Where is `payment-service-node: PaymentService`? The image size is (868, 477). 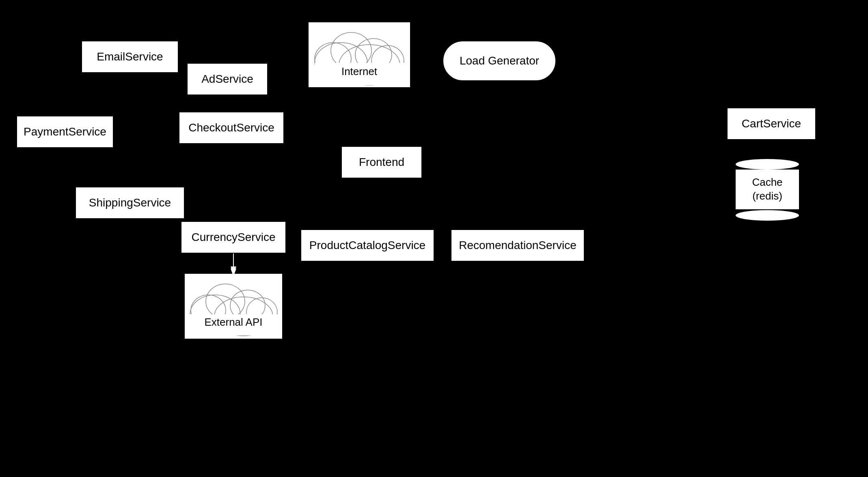
payment-service-node: PaymentService is located at coordinates (65, 132).